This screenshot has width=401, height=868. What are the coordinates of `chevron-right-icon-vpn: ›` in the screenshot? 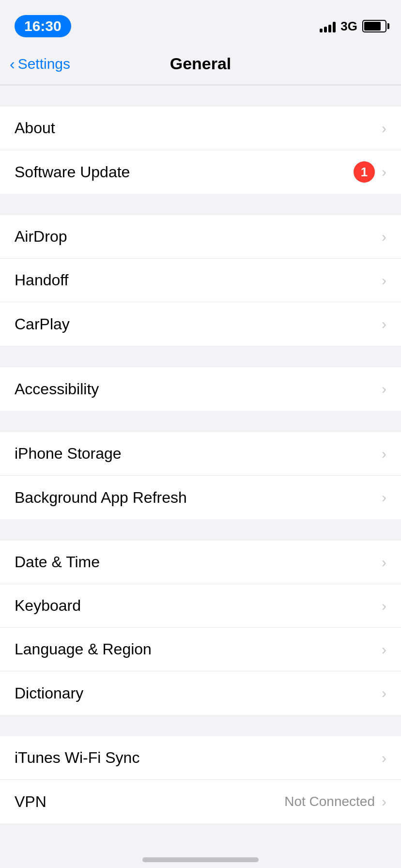 It's located at (384, 802).